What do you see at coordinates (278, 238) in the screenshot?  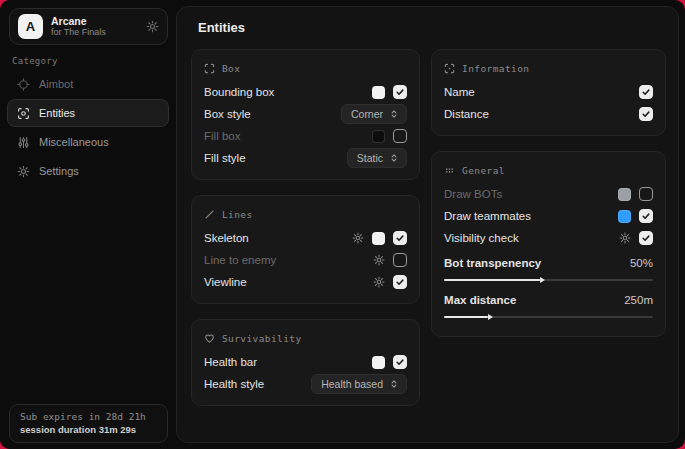 I see `row-label: Skeleton` at bounding box center [278, 238].